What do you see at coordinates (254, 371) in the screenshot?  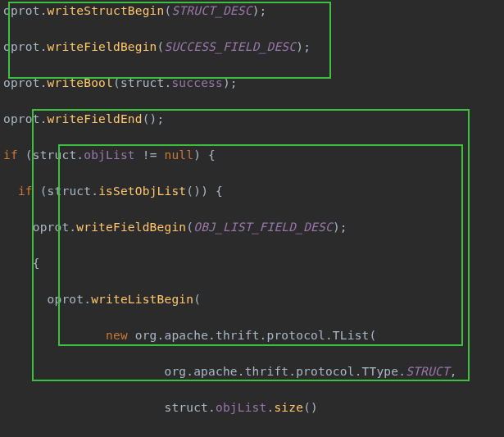 I see `code-line: org.apache.thrift.protocol.TType.STRUCT,` at bounding box center [254, 371].